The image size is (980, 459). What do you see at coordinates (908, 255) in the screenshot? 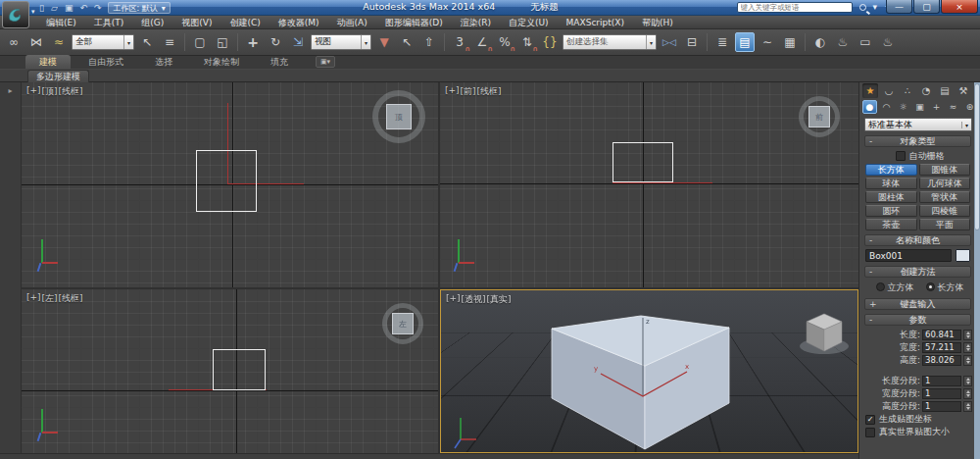
I see `object-name-field: Box001` at bounding box center [908, 255].